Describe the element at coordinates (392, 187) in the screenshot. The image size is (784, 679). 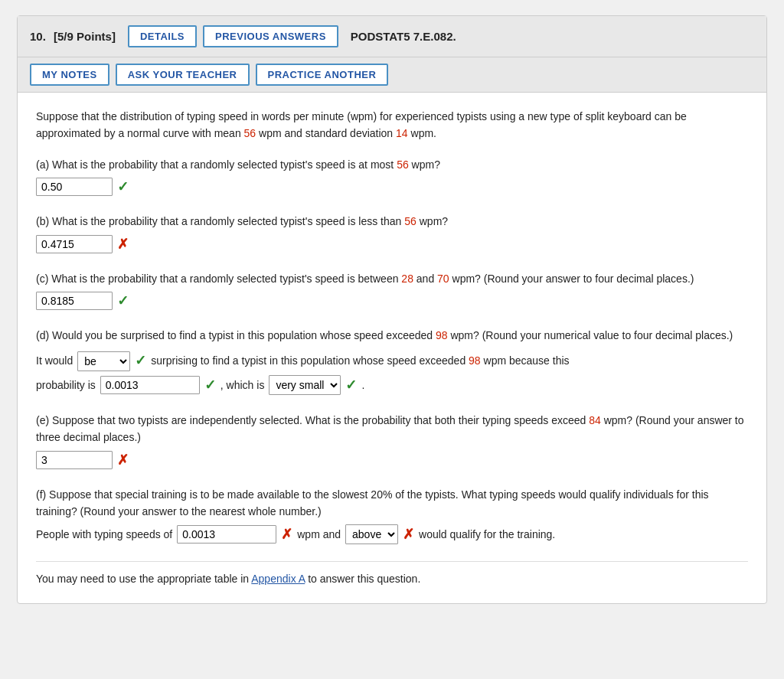
I see `part-a-answer-row: ✓` at that location.